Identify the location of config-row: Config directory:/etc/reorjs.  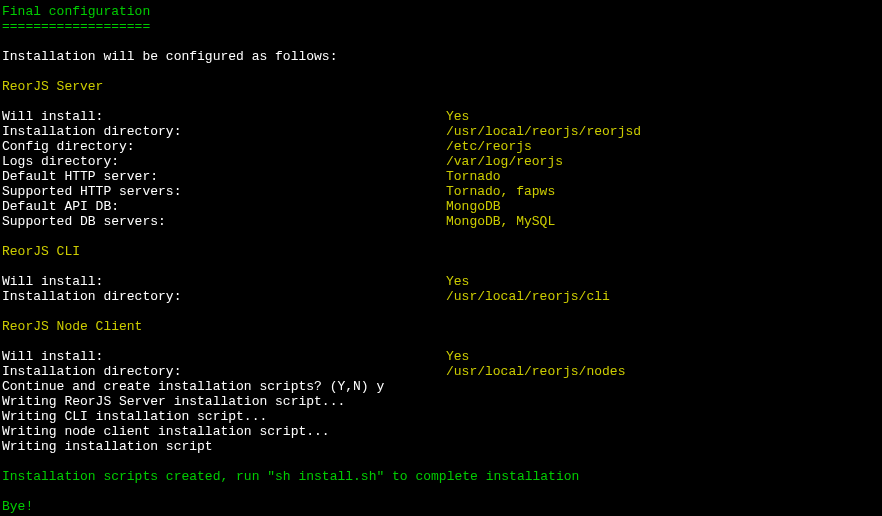
(441, 146).